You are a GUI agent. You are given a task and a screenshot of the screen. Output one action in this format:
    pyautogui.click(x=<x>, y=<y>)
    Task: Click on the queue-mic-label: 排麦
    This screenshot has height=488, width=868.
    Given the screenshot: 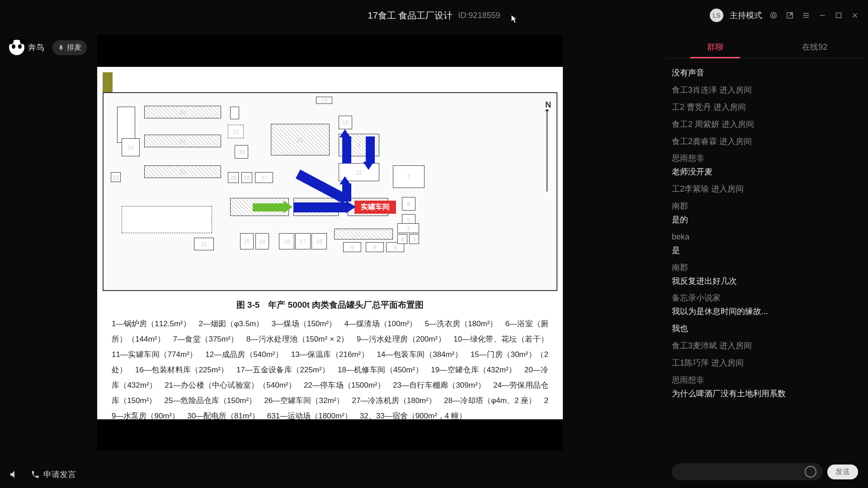 What is the action you would take?
    pyautogui.click(x=74, y=48)
    